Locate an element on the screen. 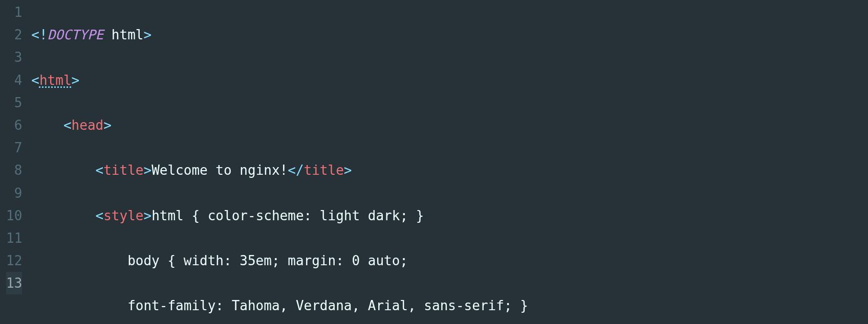  line-number: 5 is located at coordinates (14, 103).